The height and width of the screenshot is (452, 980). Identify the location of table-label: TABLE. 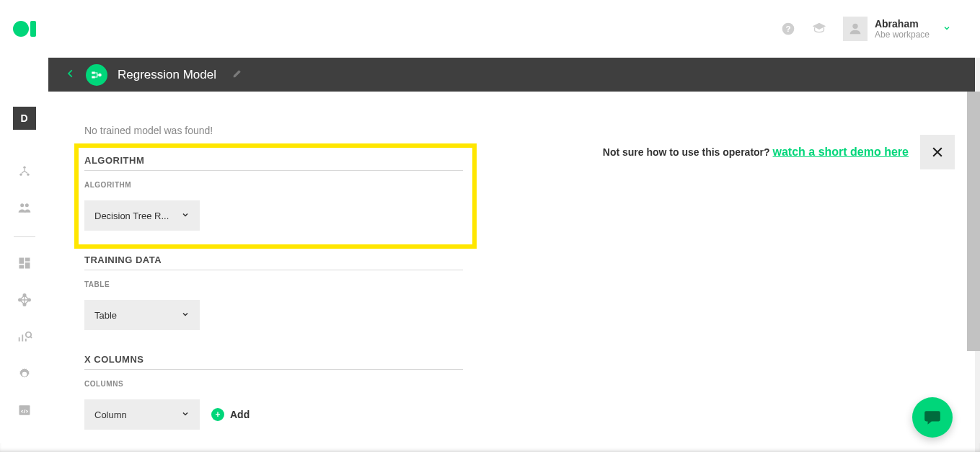
(274, 284).